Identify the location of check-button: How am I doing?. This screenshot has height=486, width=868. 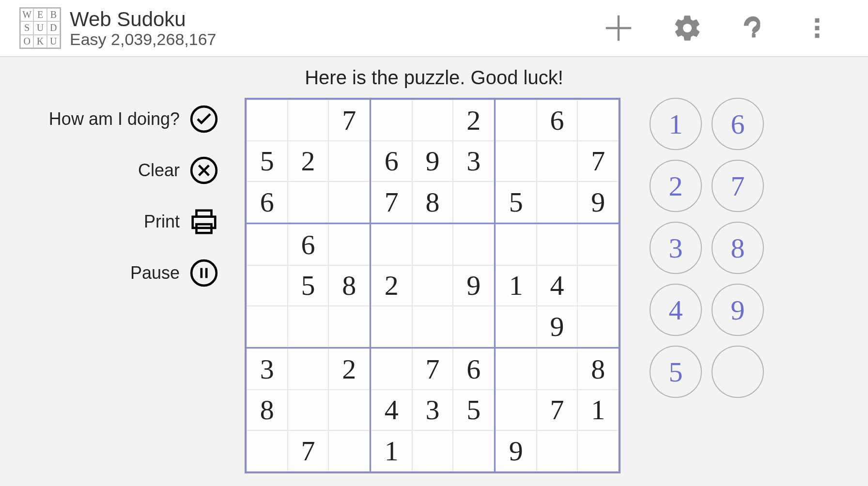
(134, 119).